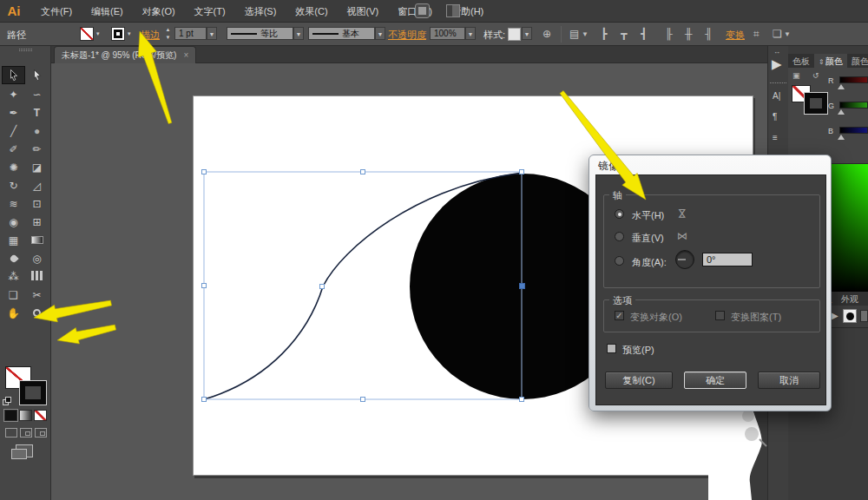 The width and height of the screenshot is (868, 500). Describe the element at coordinates (150, 35) in the screenshot. I see `stroke-label: 描边` at that location.